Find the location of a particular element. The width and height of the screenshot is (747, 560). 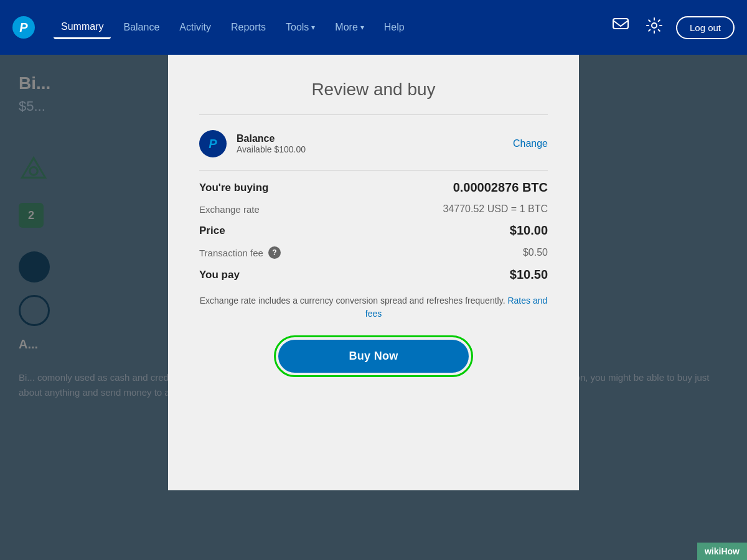

transaction-fee-label: Transaction fee ? is located at coordinates (240, 253).